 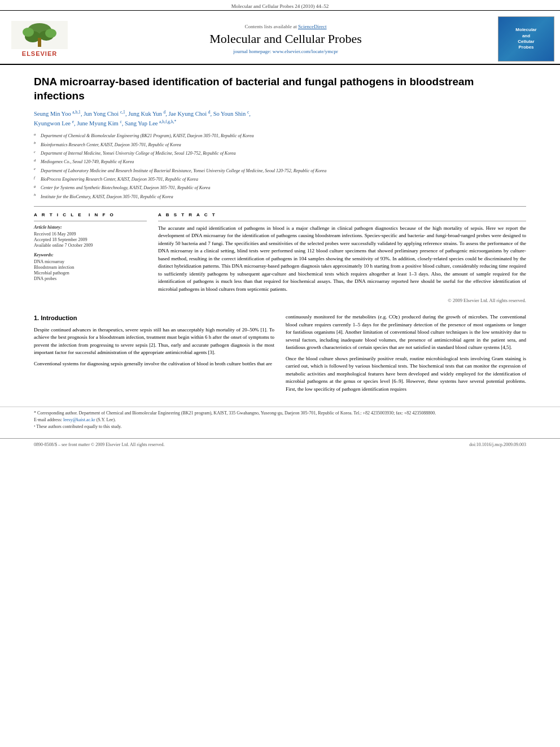 I want to click on keywords-title: Keywords:, so click(x=90, y=255).